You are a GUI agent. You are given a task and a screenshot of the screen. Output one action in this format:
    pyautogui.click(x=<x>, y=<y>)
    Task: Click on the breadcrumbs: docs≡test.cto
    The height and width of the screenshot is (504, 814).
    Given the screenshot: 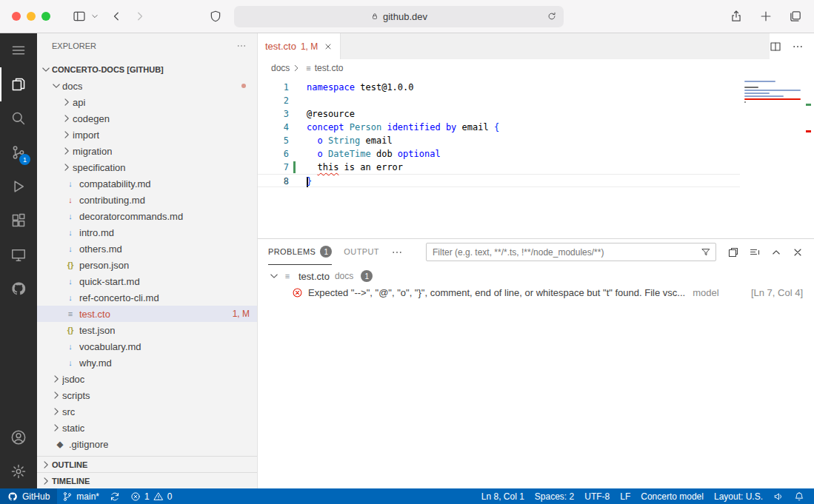 What is the action you would take?
    pyautogui.click(x=536, y=68)
    